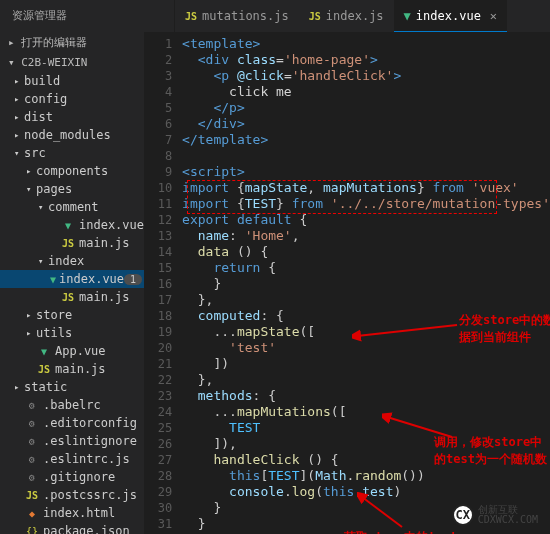 Image resolution: width=550 pixels, height=534 pixels. Describe the element at coordinates (237, 16) in the screenshot. I see `tab-mutations-js: JSmutations.js` at that location.